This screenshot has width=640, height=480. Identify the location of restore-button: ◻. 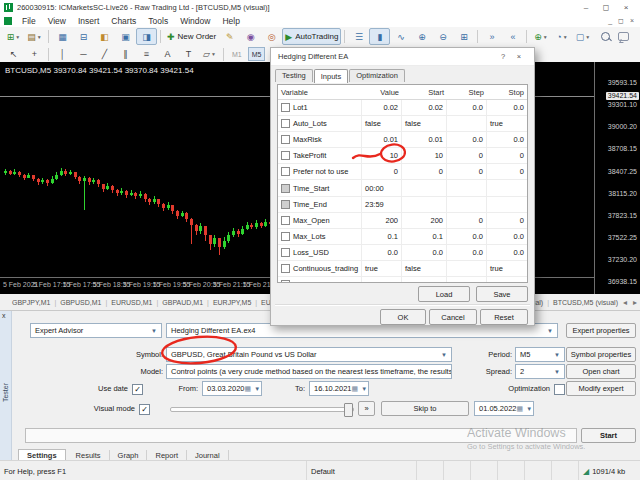
(606, 8).